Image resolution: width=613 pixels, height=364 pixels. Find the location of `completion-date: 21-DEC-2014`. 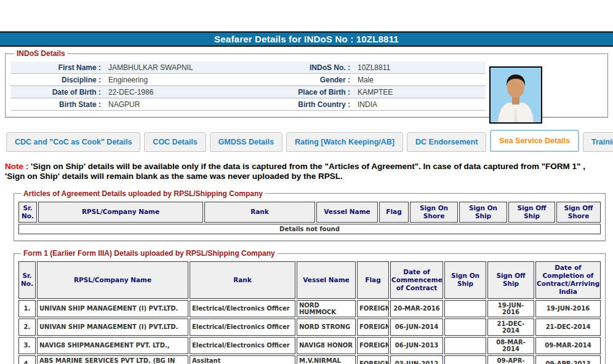

completion-date: 21-DEC-2014 is located at coordinates (568, 327).